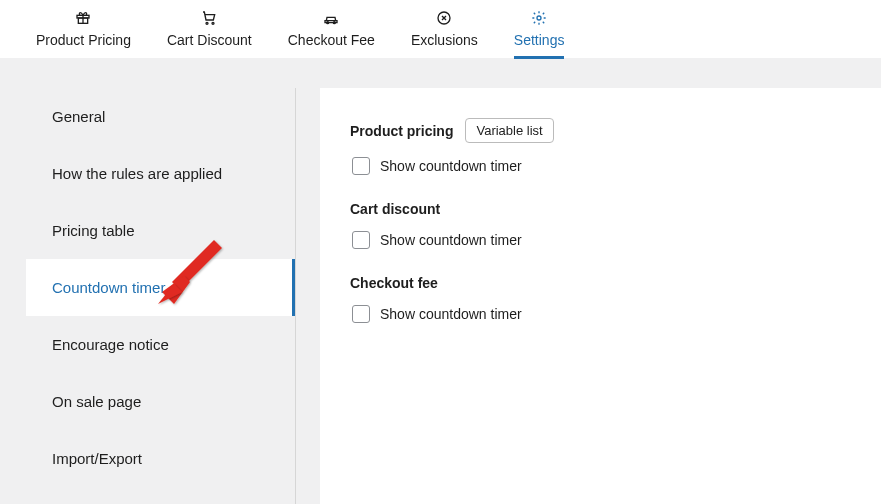  I want to click on tab-cart-discount: Cart Discount, so click(210, 30).